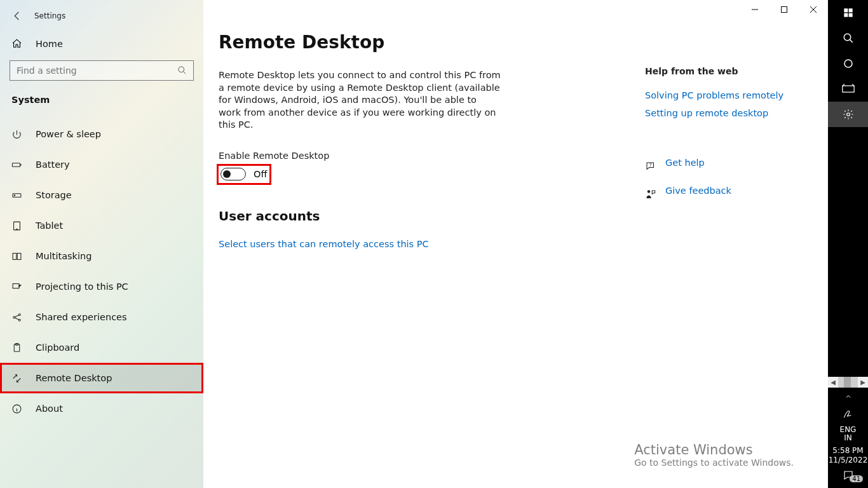 The image size is (868, 488). What do you see at coordinates (74, 378) in the screenshot?
I see `sidebar-item-label: Remote Desktop` at bounding box center [74, 378].